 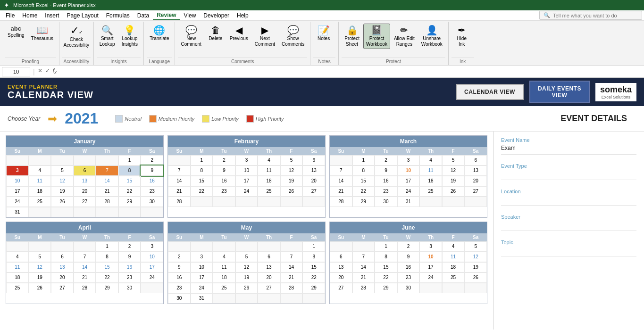 I want to click on translate-button: 🌐 Translate, so click(x=159, y=33).